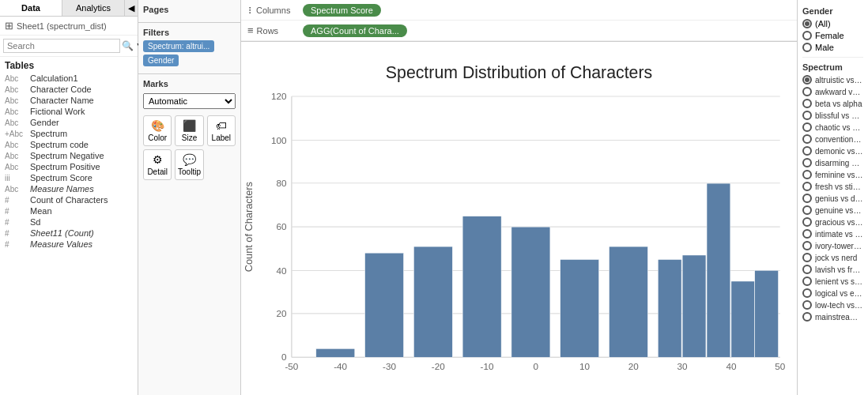 The height and width of the screenshot is (395, 868). What do you see at coordinates (190, 126) in the screenshot?
I see `size-icon: ⬛` at bounding box center [190, 126].